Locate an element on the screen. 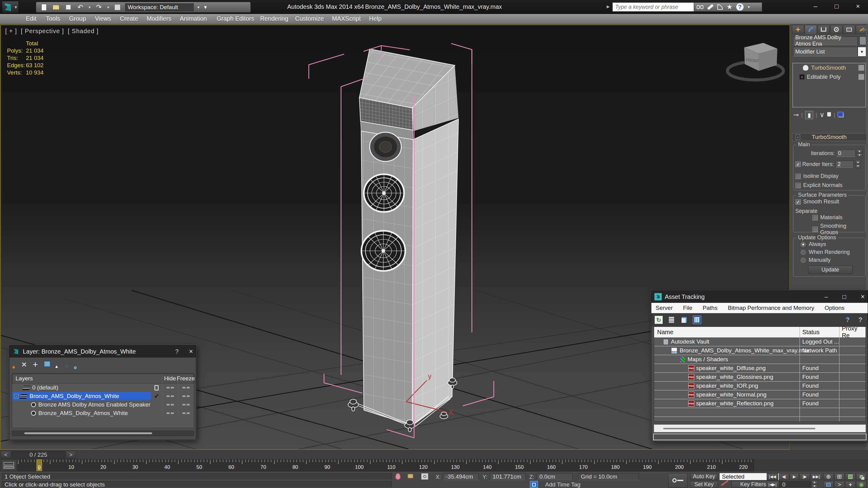 This screenshot has height=488, width=868. iterations-spinner: ▲▼ is located at coordinates (860, 153).